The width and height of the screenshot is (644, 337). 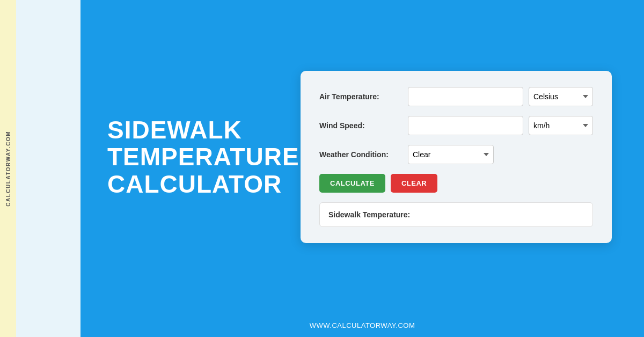 I want to click on calculate-button: CALCULATE, so click(x=352, y=184).